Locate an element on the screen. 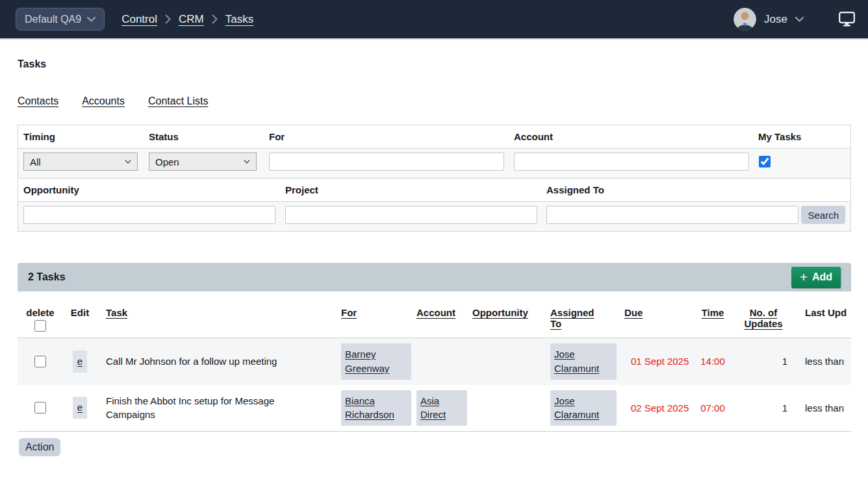 The width and height of the screenshot is (868, 481). avatar is located at coordinates (745, 19).